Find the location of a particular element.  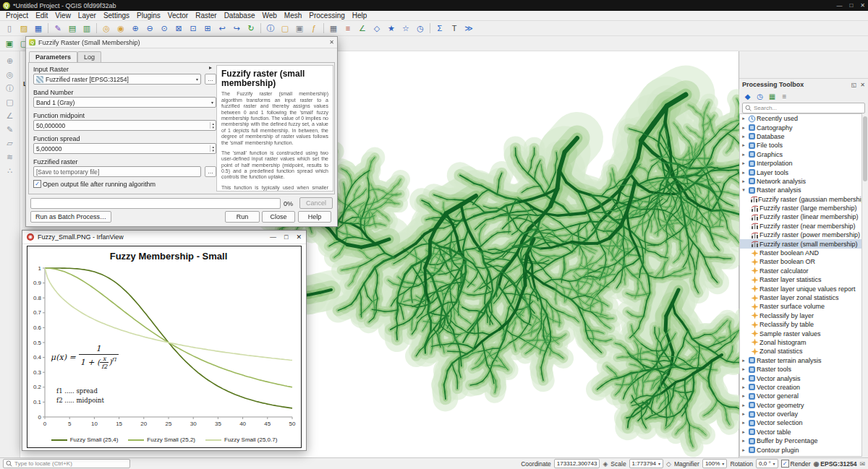

zoom-full-icon: ⊠ is located at coordinates (179, 29).